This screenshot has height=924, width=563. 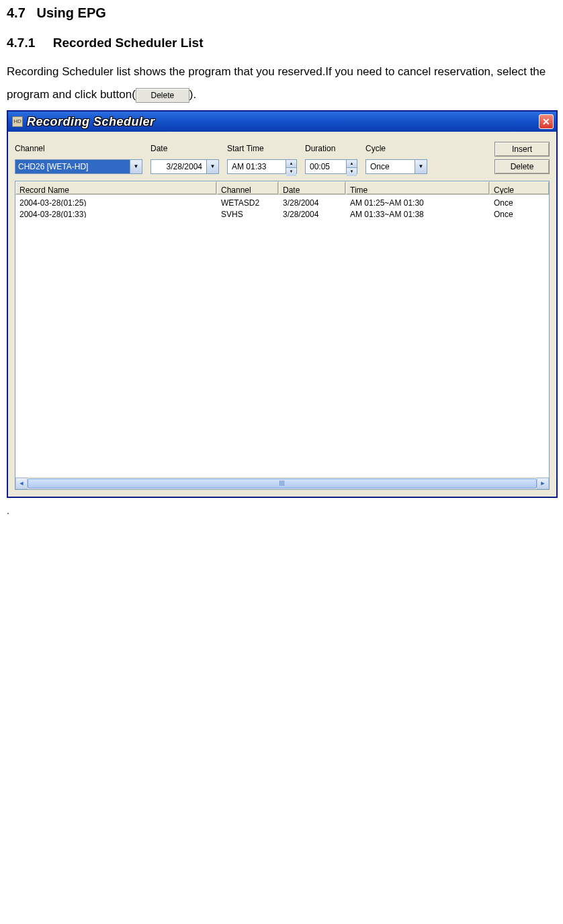 I want to click on channel-combo: CHD26 [WETA-HD] ▼, so click(x=79, y=167).